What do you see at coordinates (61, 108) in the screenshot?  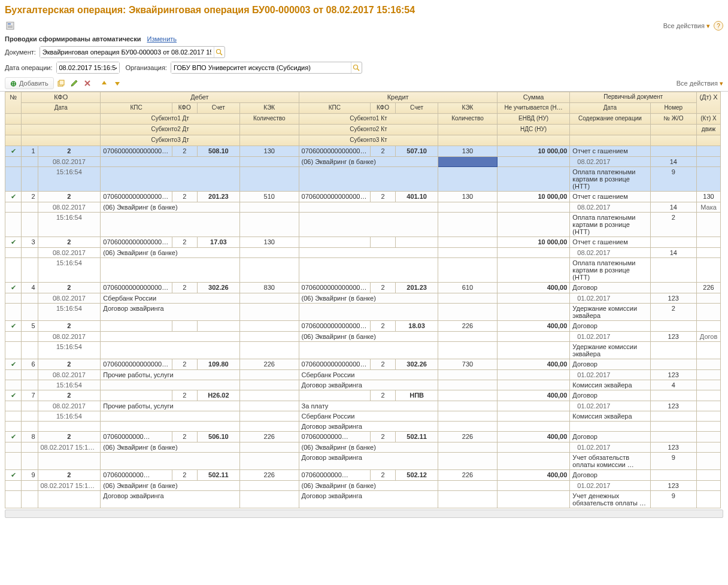 I see `col-date: Дата` at bounding box center [61, 108].